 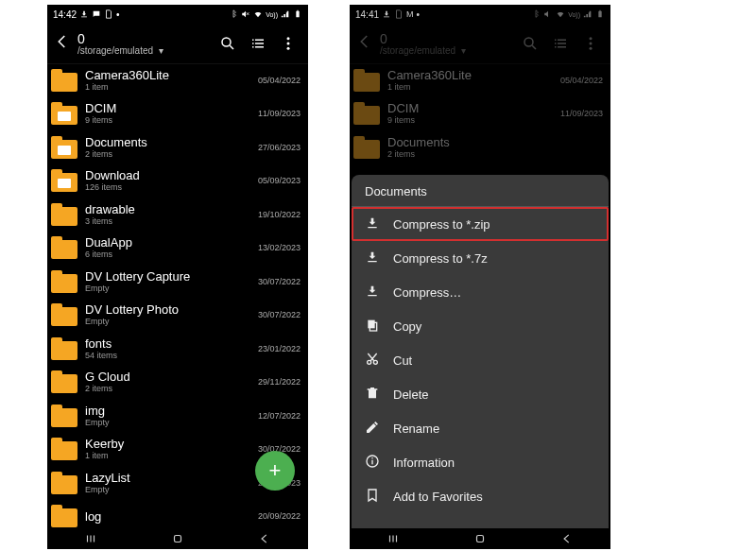 What do you see at coordinates (480, 428) in the screenshot?
I see `action-rename: Rename` at bounding box center [480, 428].